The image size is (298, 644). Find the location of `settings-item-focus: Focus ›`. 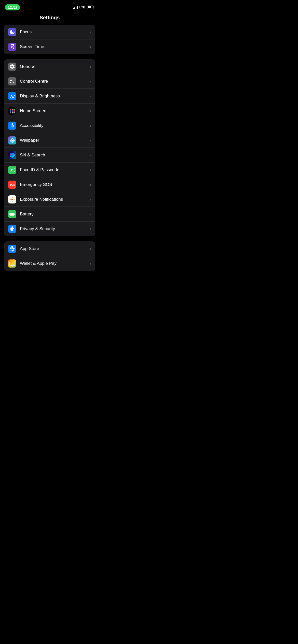

settings-item-focus: Focus › is located at coordinates (50, 32).